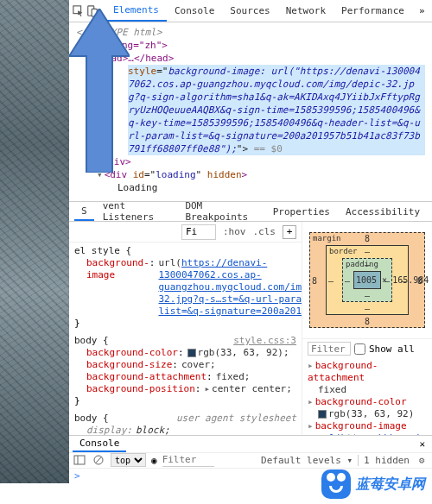 This screenshot has height=504, width=432. I want to click on tab-performance: Performance, so click(373, 10).